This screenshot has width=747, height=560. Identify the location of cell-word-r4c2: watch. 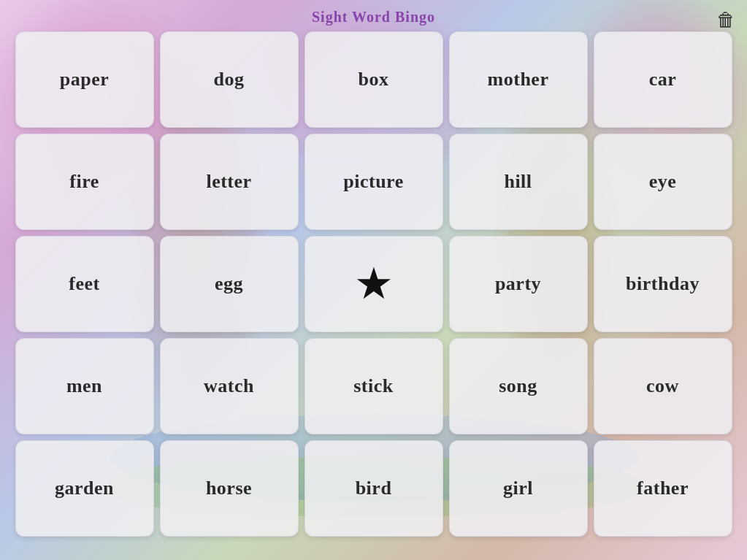
(229, 386).